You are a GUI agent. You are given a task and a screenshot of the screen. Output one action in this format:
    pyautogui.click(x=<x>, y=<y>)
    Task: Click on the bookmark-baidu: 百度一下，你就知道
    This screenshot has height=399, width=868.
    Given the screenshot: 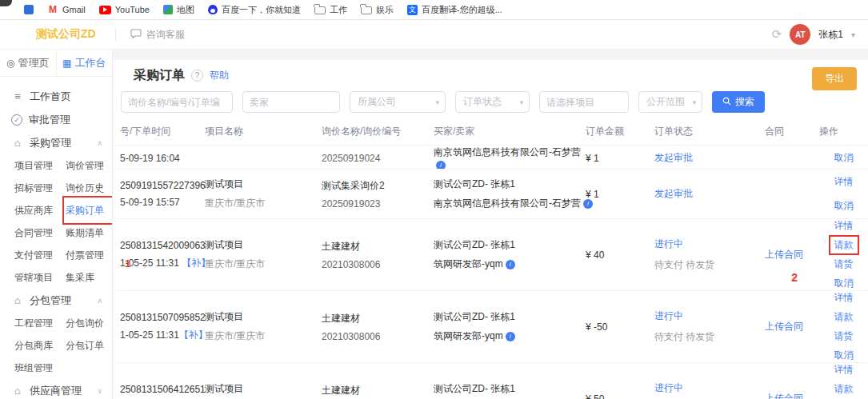 What is the action you would take?
    pyautogui.click(x=254, y=10)
    